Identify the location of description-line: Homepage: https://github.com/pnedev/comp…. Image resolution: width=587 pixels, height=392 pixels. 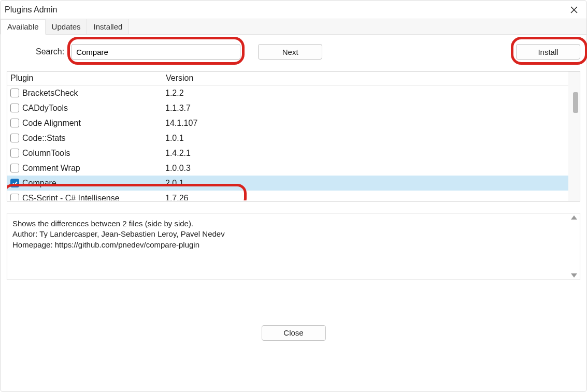
(290, 245).